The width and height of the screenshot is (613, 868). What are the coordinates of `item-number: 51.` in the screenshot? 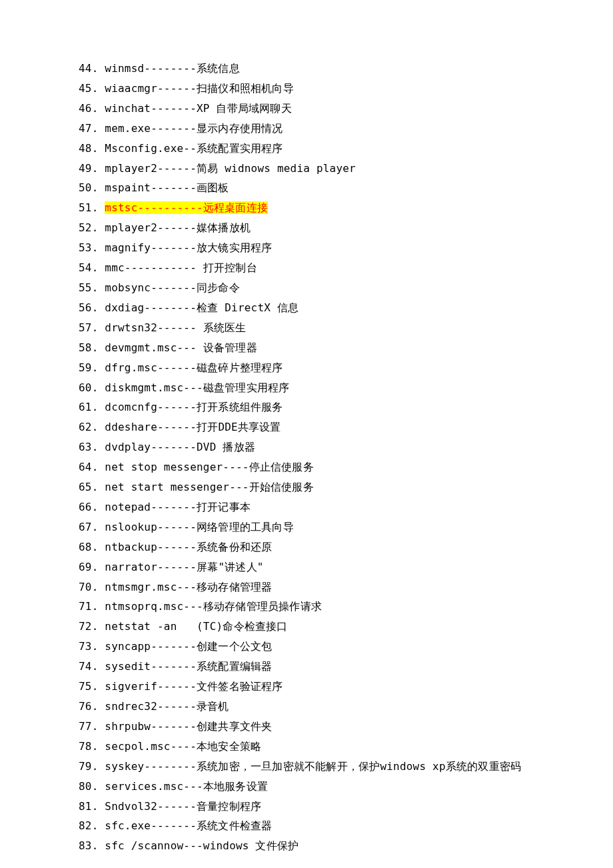 It's located at (92, 208).